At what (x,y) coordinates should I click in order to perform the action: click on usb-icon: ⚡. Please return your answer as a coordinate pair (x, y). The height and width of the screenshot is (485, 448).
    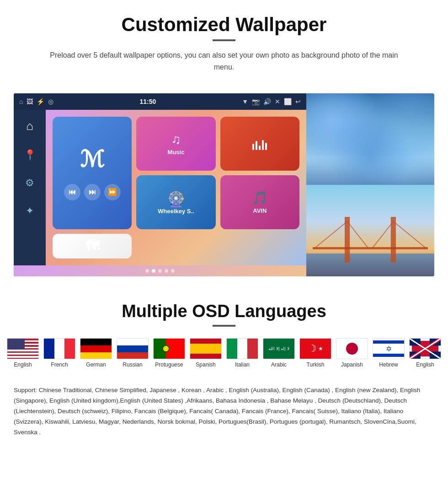
    Looking at the image, I should click on (40, 102).